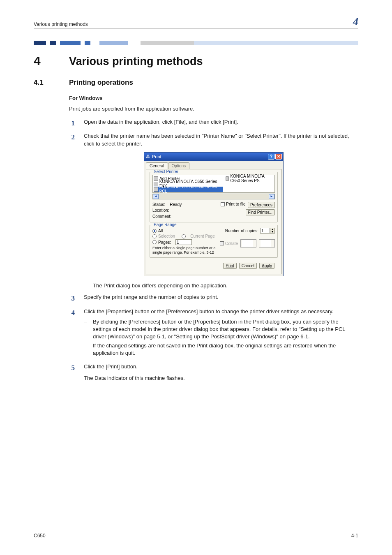 This screenshot has height=555, width=392. Describe the element at coordinates (156, 197) in the screenshot. I see `scroll-left-icon: ◄` at that location.